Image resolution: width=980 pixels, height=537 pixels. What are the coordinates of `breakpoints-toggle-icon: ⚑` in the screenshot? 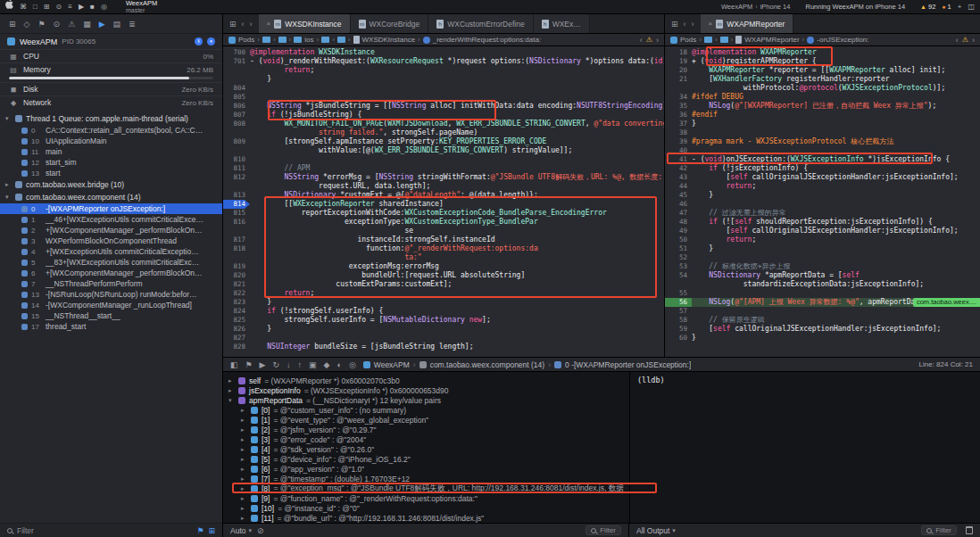 It's located at (249, 365).